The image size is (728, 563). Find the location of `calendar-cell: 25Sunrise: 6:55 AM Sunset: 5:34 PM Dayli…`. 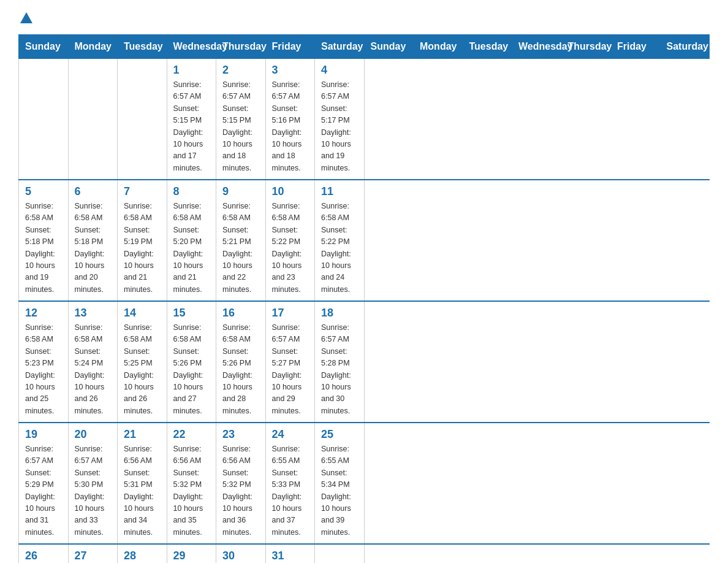

calendar-cell: 25Sunrise: 6:55 AM Sunset: 5:34 PM Dayli… is located at coordinates (339, 483).